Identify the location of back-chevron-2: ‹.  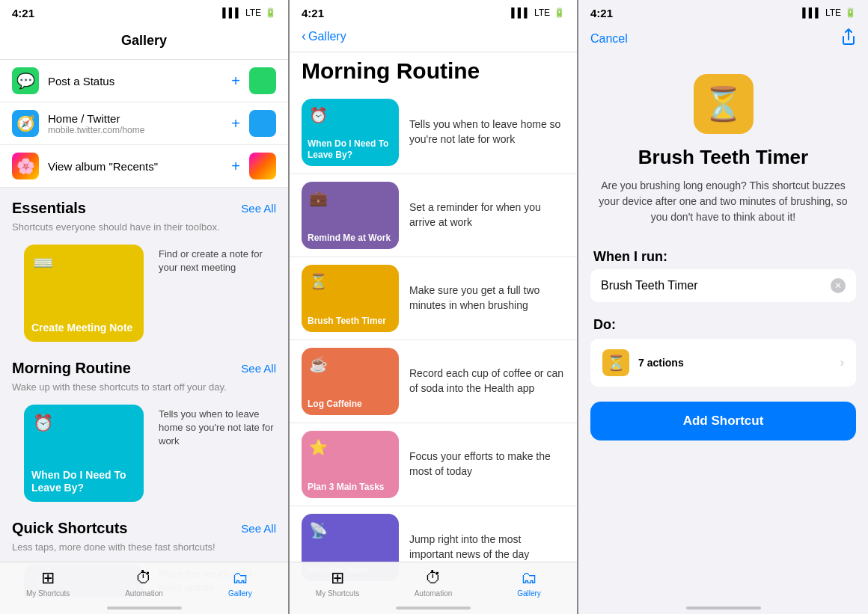
(304, 36).